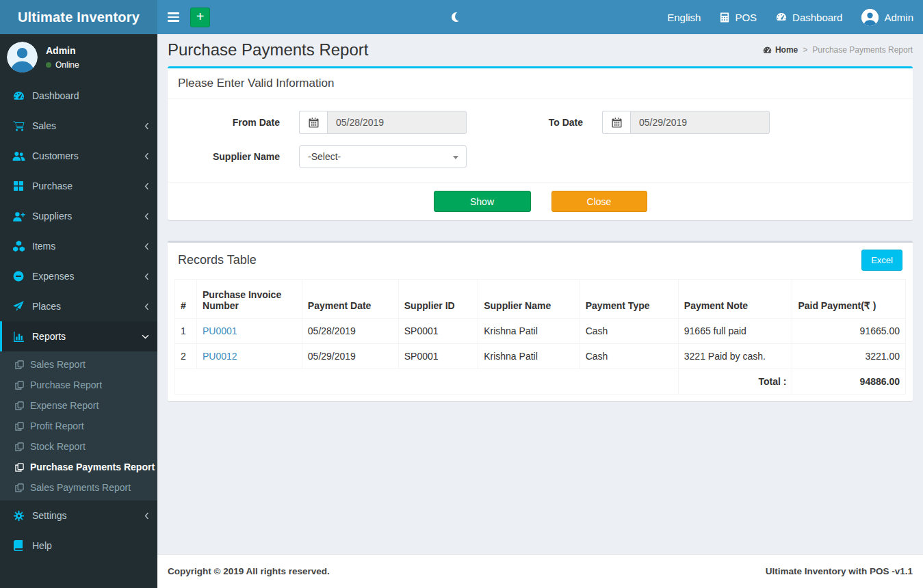 The width and height of the screenshot is (923, 588). Describe the element at coordinates (238, 157) in the screenshot. I see `supplier-name-label: Supplier Name` at that location.